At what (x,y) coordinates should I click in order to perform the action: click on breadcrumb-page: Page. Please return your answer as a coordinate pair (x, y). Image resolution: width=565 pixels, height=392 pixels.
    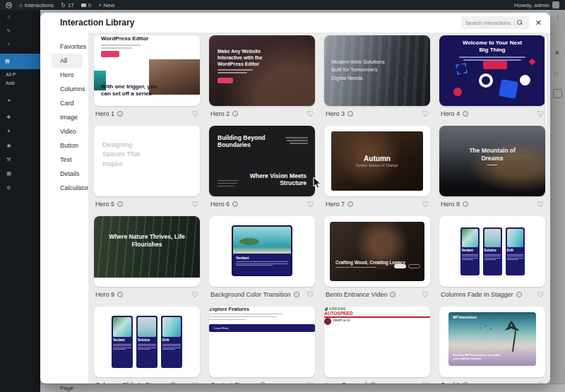
    Looking at the image, I should click on (66, 388).